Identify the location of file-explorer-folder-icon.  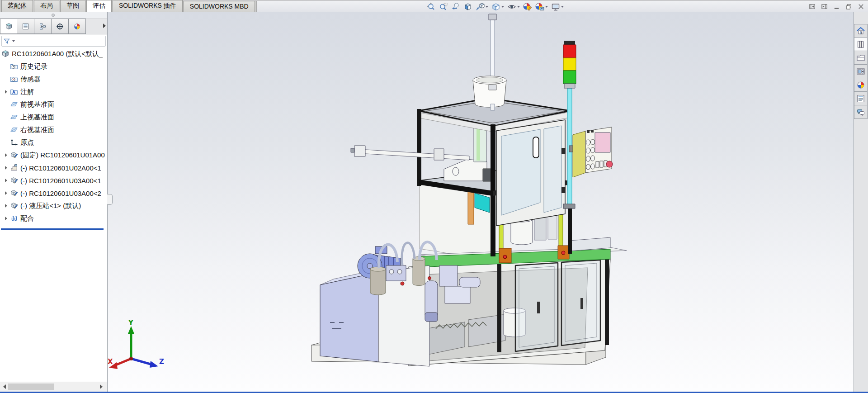
(861, 58).